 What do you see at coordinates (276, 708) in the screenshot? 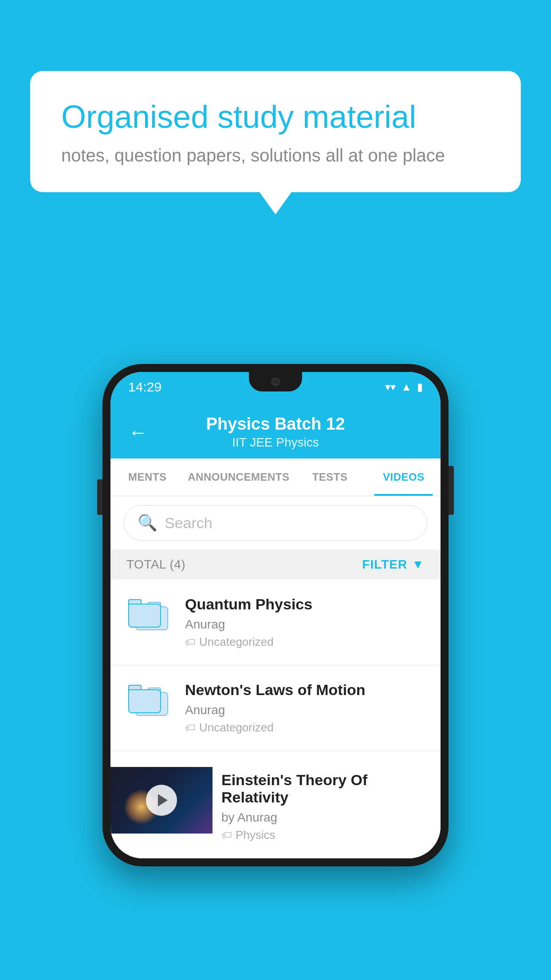
I see `list-item: Newton's Laws of Motion Anurag 🏷 Uncateg…` at bounding box center [276, 708].